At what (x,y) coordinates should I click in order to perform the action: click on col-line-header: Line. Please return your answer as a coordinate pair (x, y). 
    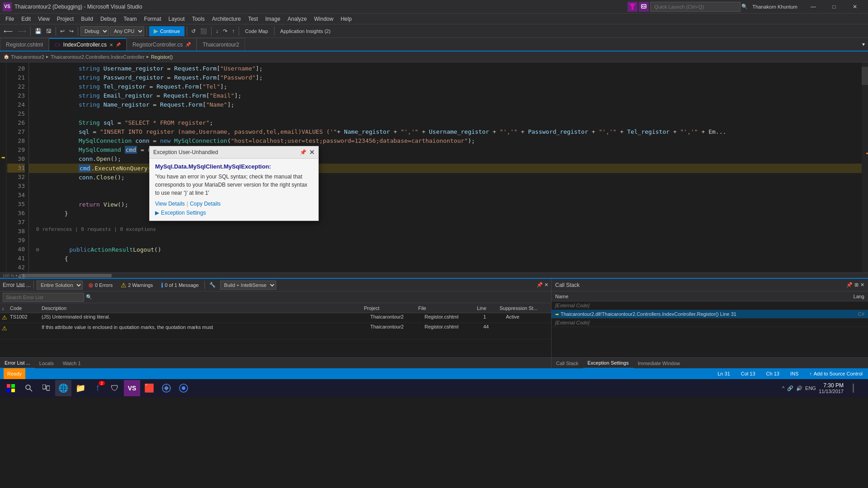
    Looking at the image, I should click on (486, 308).